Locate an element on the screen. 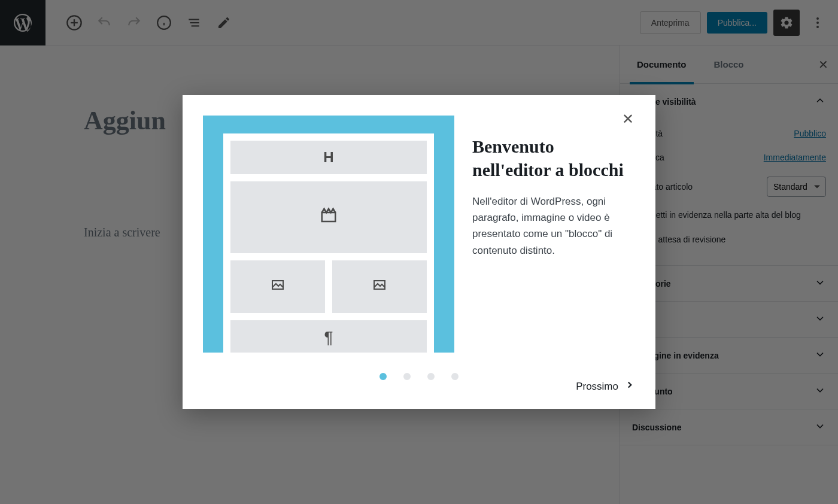  modal-body-text: Nell'editor di WordPress, ogni paragrafo… is located at coordinates (554, 226).